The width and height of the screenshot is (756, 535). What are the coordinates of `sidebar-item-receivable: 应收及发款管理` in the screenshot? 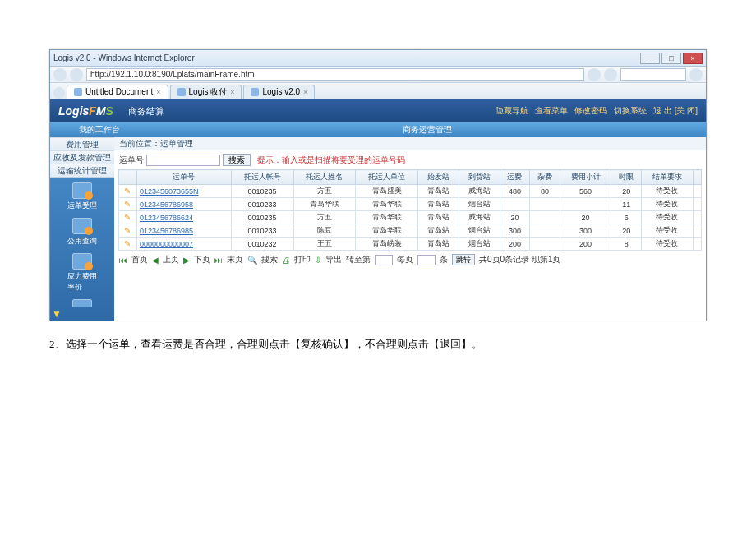 It's located at (82, 157).